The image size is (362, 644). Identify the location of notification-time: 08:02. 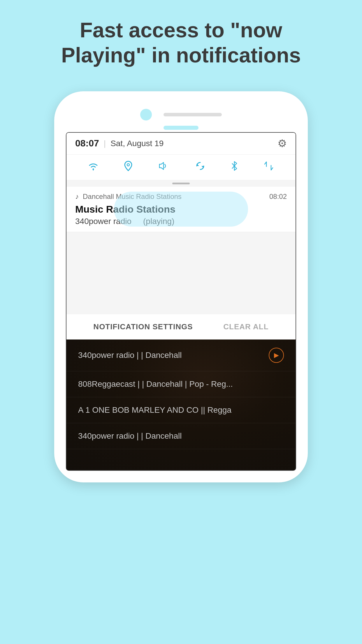
(278, 197).